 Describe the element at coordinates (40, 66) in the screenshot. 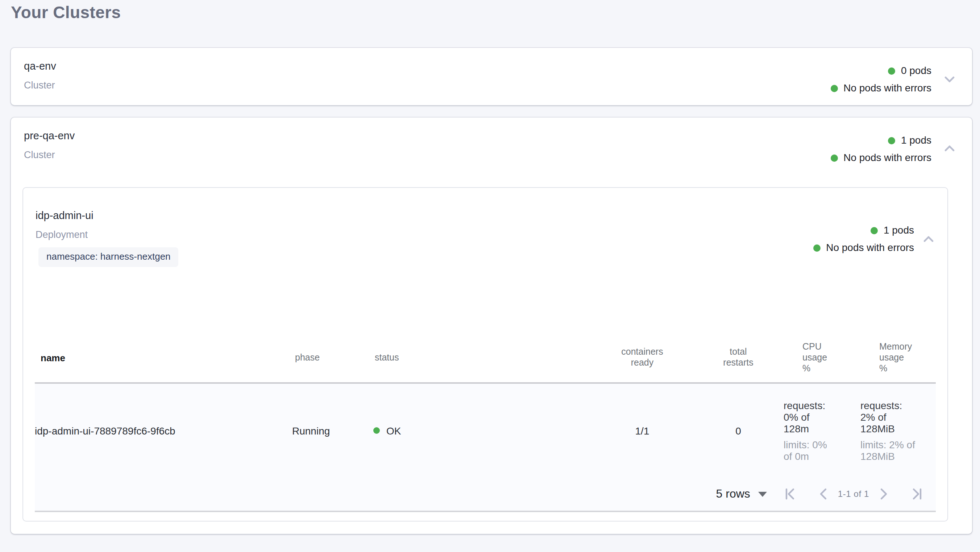

I see `cluster-name: qa-env` at that location.